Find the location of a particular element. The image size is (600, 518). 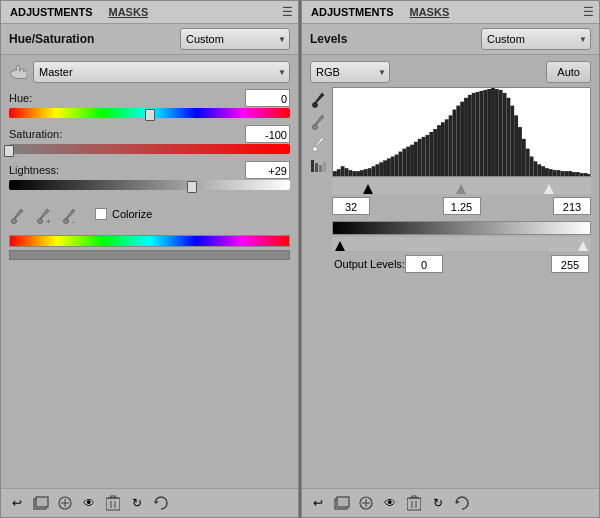

master-select-wrapper: Master is located at coordinates (162, 72).